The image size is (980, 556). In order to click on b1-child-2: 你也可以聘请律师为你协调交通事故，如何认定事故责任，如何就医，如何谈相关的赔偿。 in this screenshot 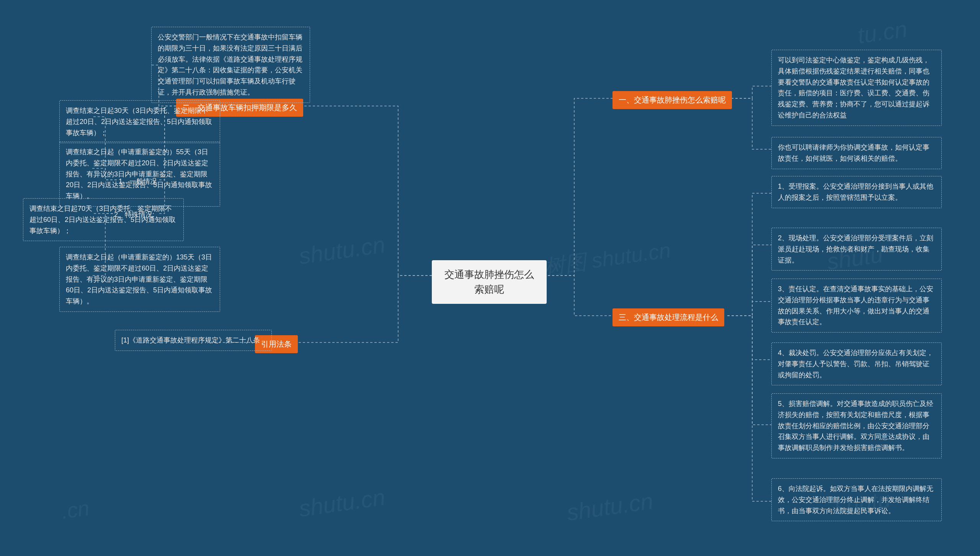, I will do `click(857, 153)`.